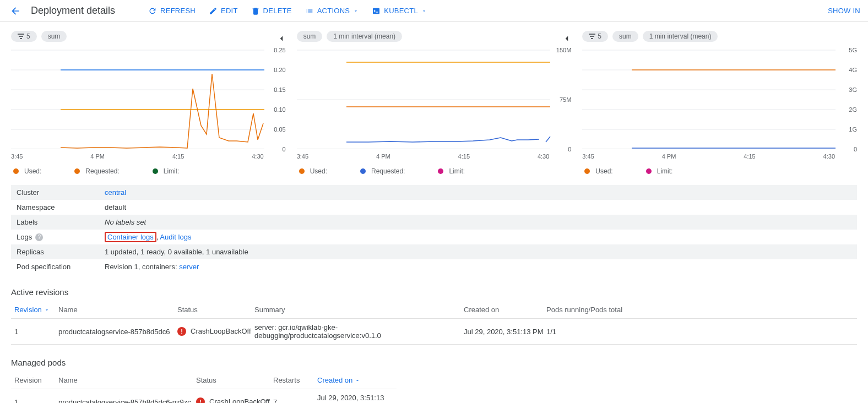  What do you see at coordinates (204, 396) in the screenshot?
I see `table-row: 1 productcatalogservice-857b8d5dc6-pz9zc…` at bounding box center [204, 396].